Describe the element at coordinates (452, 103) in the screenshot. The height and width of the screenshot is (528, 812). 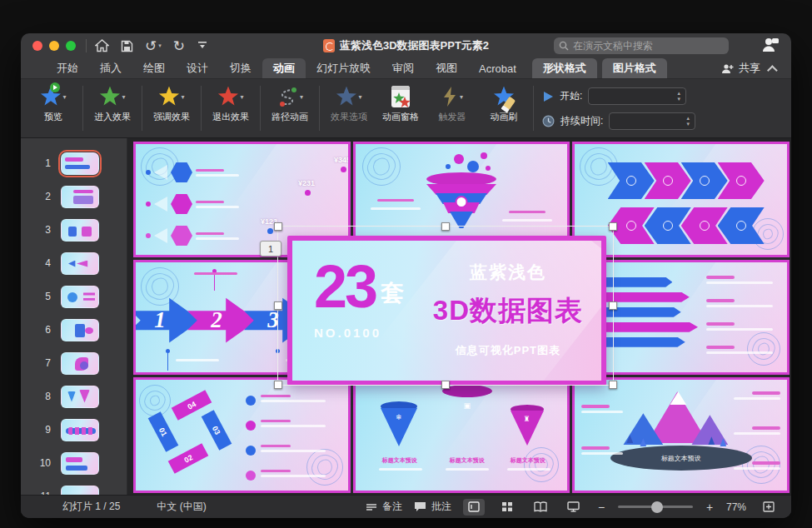
I see `trigger-button: ▾ 触发器` at that location.